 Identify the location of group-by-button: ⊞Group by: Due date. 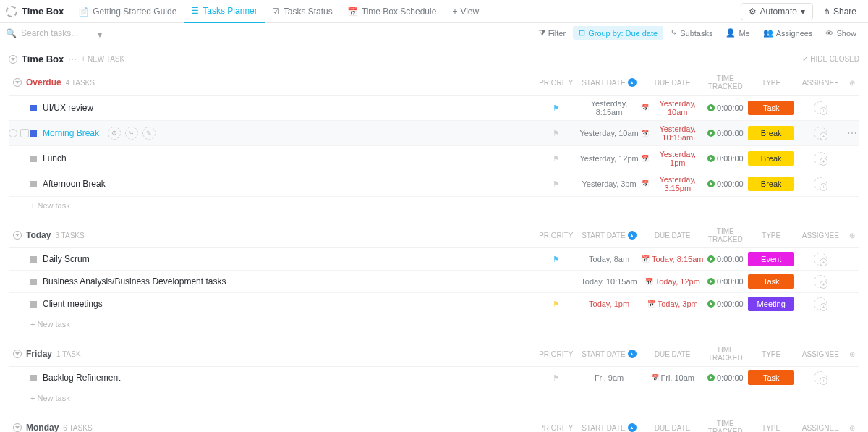
(618, 33).